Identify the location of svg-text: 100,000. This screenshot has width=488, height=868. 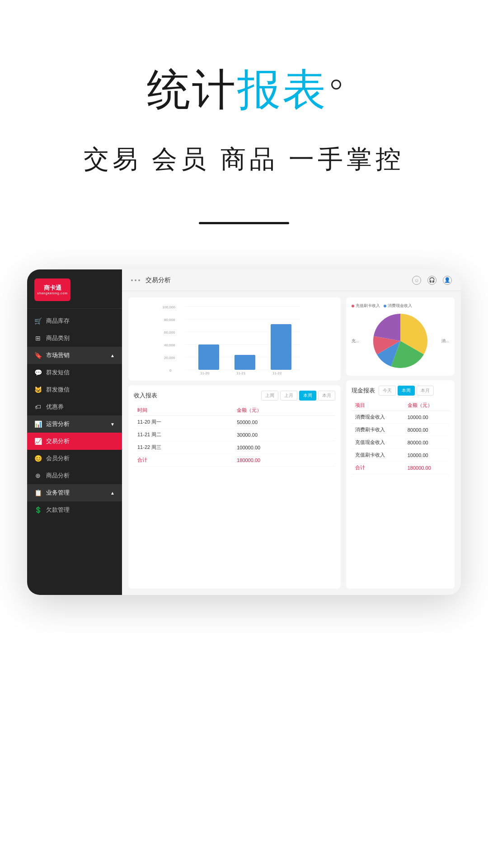
(169, 307).